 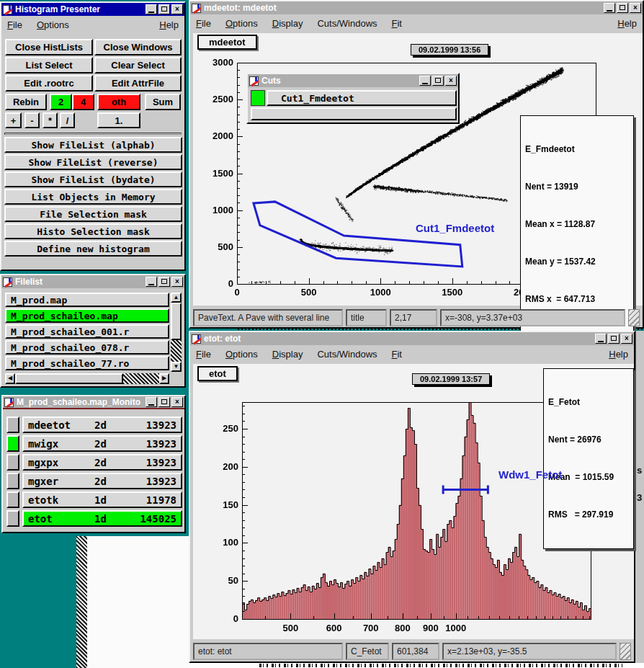 What do you see at coordinates (102, 519) in the screenshot?
I see `monitor-histogram-row: etot1d145025` at bounding box center [102, 519].